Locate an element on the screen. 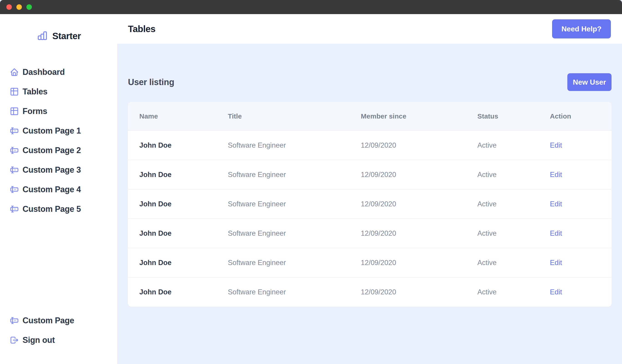 This screenshot has width=622, height=364. column-header-title: Title is located at coordinates (283, 116).